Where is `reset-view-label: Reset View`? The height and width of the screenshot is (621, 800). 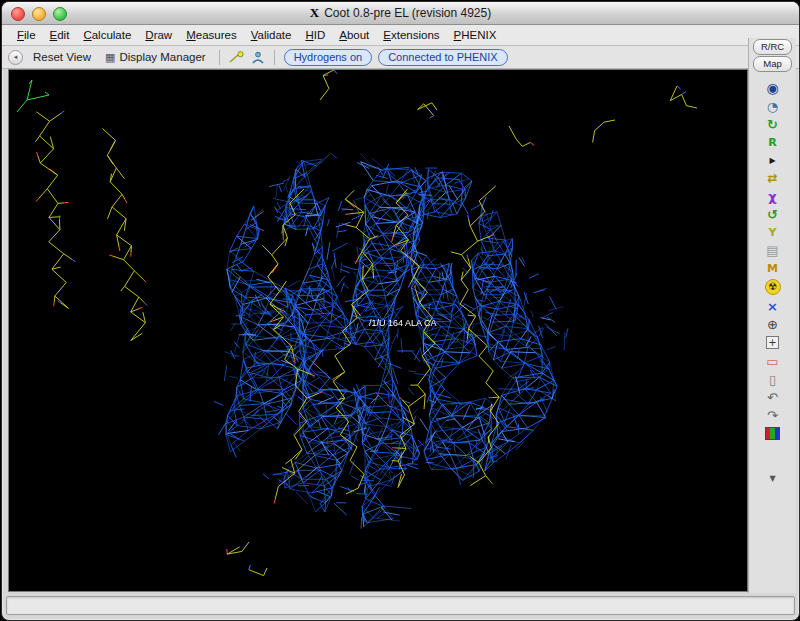 reset-view-label: Reset View is located at coordinates (62, 57).